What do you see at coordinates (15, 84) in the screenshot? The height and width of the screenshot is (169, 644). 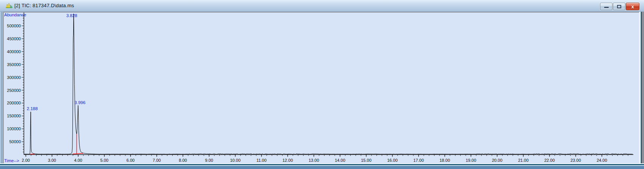 I see `y-axis-ticks: 5000010000015000020000025000030000035000…` at bounding box center [15, 84].